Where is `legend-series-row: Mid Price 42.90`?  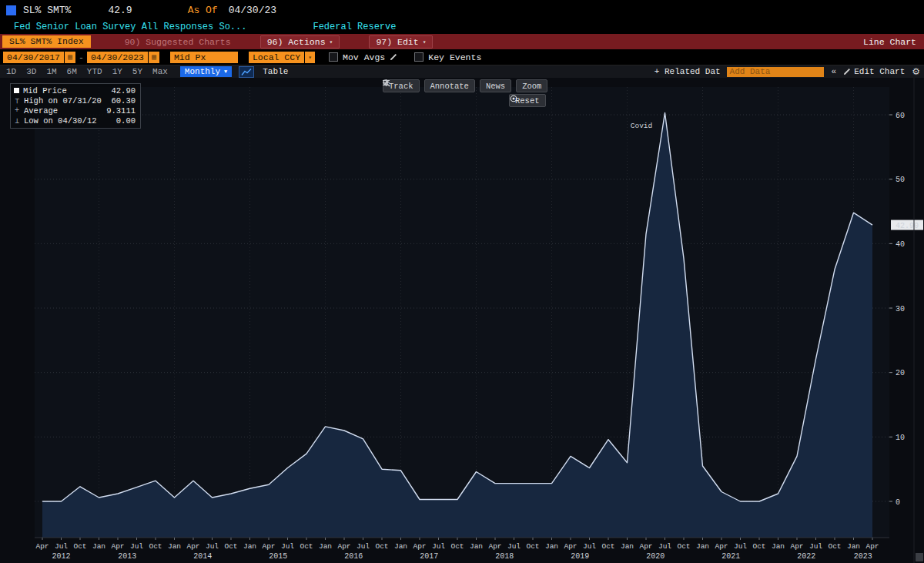
legend-series-row: Mid Price 42.90 is located at coordinates (75, 91).